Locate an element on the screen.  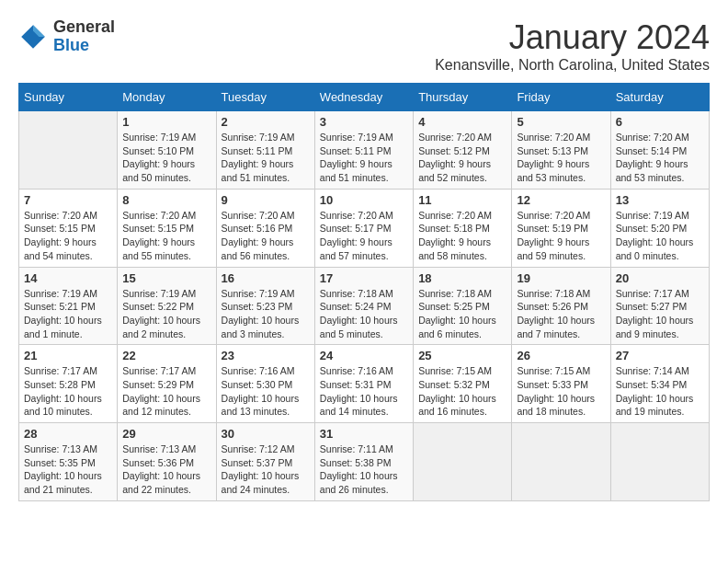
day-number: 13 is located at coordinates (660, 201).